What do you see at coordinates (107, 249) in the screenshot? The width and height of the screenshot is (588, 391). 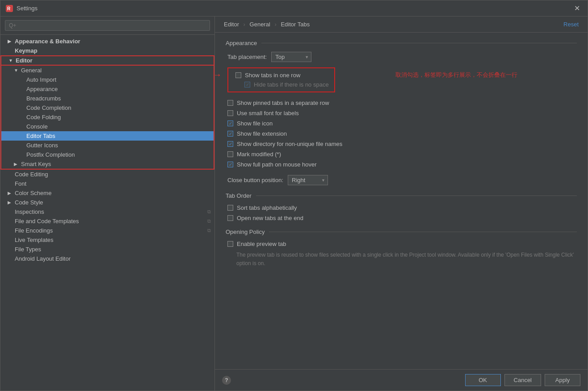 I see `sidebar-item-file-types: File Types` at bounding box center [107, 249].